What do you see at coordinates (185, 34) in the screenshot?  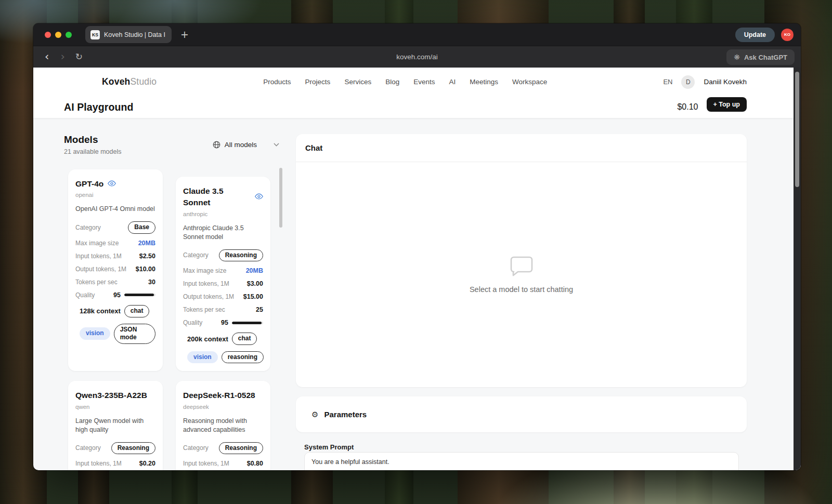 I see `new-tab-button: +` at bounding box center [185, 34].